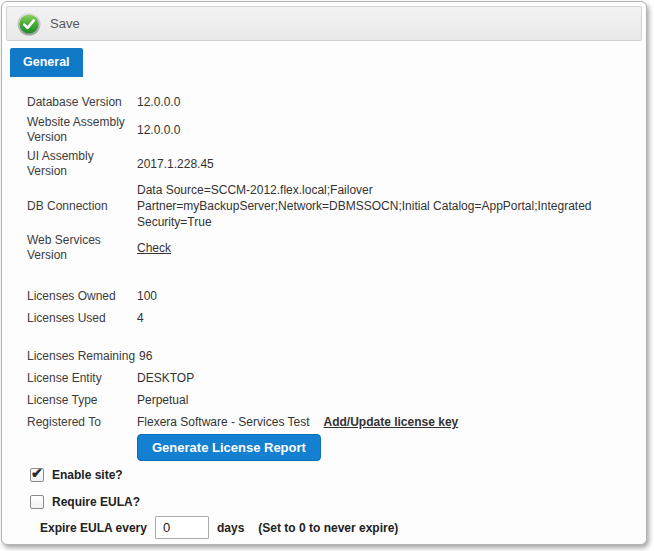 Image resolution: width=654 pixels, height=551 pixels. Describe the element at coordinates (334, 102) in the screenshot. I see `field-database-version: Database Version 12.0.0.0` at that location.